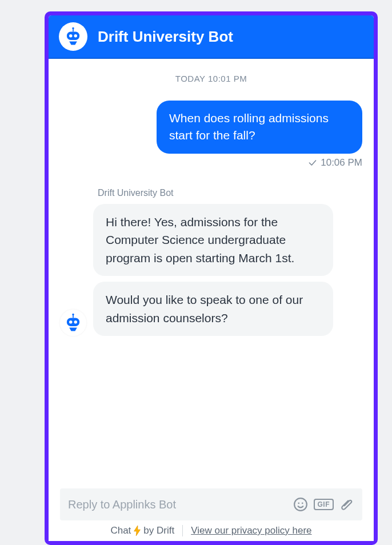 The width and height of the screenshot is (392, 545). Describe the element at coordinates (313, 163) in the screenshot. I see `checkmark-icon` at that location.